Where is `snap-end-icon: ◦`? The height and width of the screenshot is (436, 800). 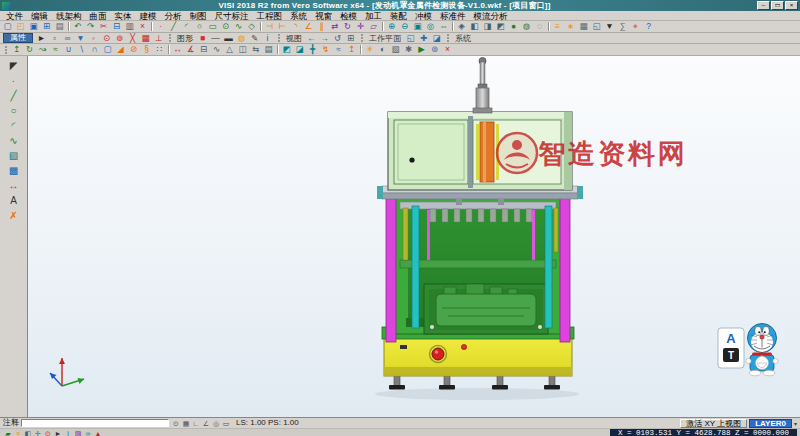 snap-end-icon: ◦ is located at coordinates (94, 38).